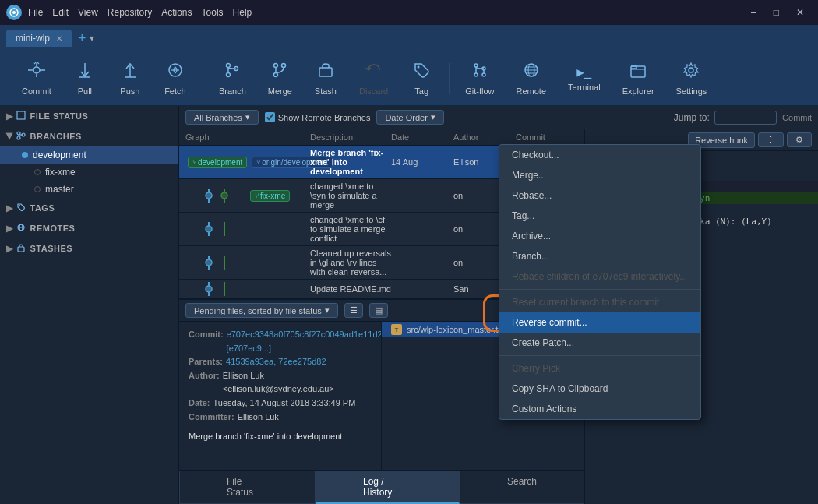  I want to click on menu-tools: Tools, so click(213, 12).